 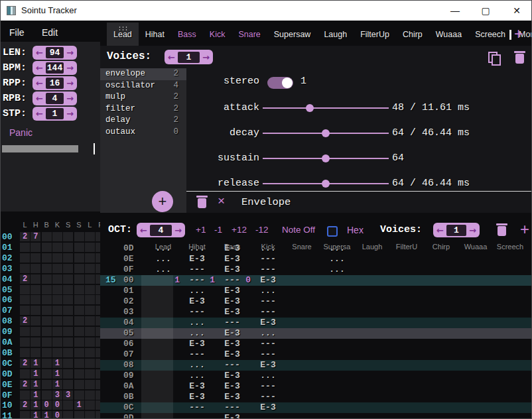 I want to click on delete-instrument-icon, so click(x=520, y=58).